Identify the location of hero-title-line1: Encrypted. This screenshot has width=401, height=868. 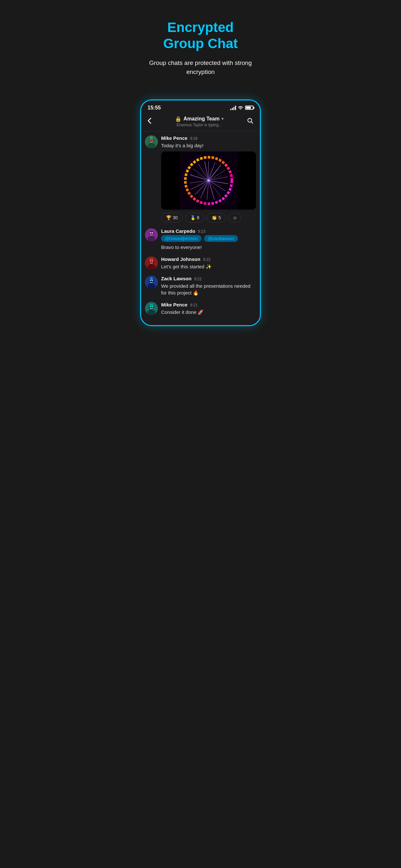
(200, 27).